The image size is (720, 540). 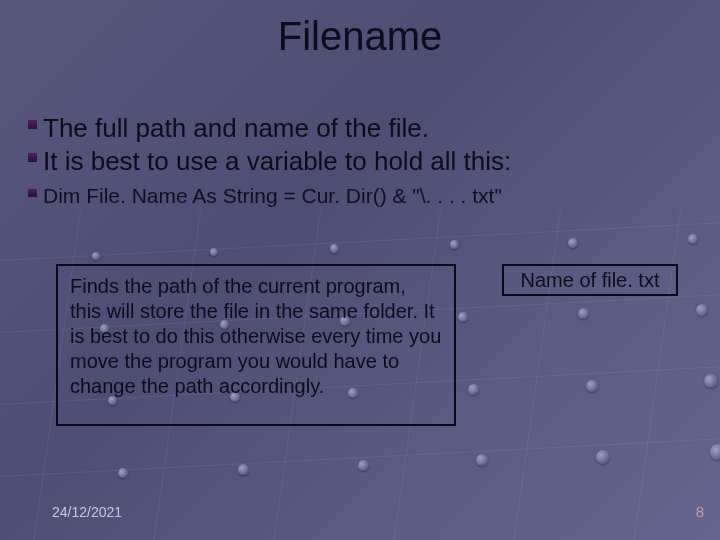 What do you see at coordinates (360, 36) in the screenshot?
I see `slide-title: Filename` at bounding box center [360, 36].